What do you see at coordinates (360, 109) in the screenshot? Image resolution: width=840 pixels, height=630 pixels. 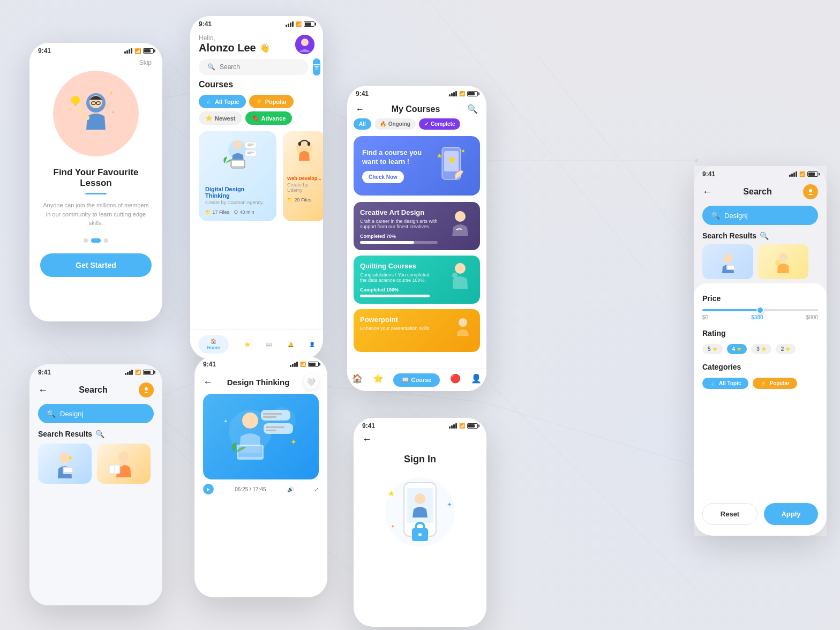 I see `back-icon: ←` at bounding box center [360, 109].